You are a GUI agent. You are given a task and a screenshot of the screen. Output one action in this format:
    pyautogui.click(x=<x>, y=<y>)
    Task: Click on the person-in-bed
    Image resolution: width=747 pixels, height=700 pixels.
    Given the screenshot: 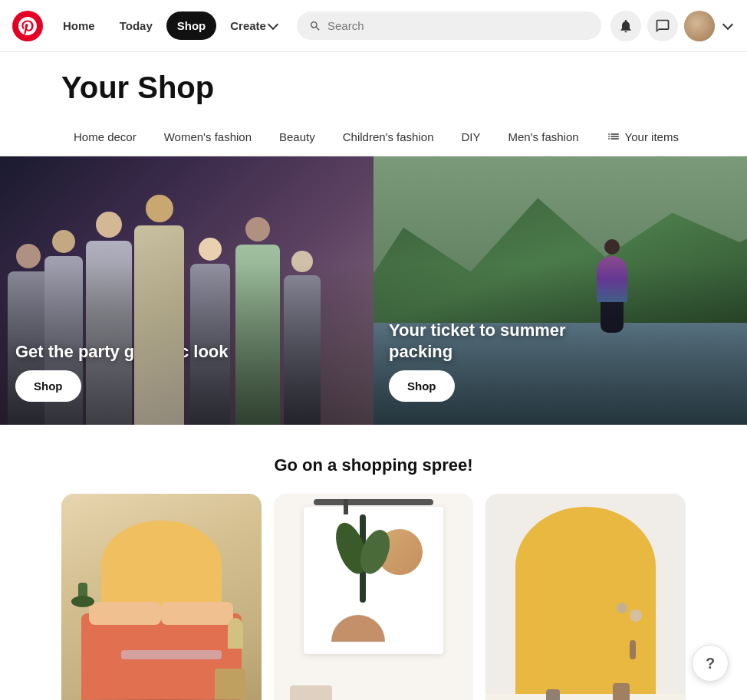 What is the action you would take?
    pyautogui.click(x=171, y=655)
    